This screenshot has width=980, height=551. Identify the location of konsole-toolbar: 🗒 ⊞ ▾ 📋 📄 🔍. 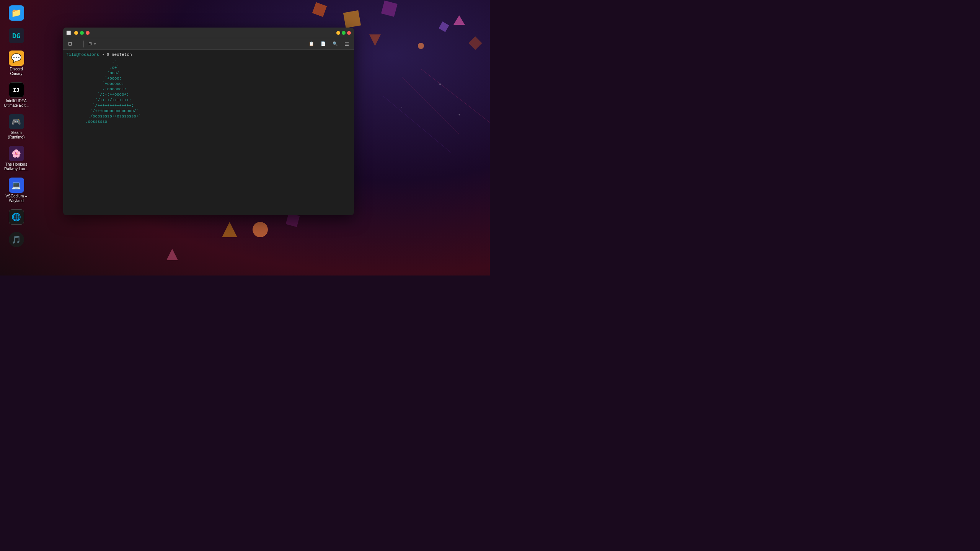
(209, 44).